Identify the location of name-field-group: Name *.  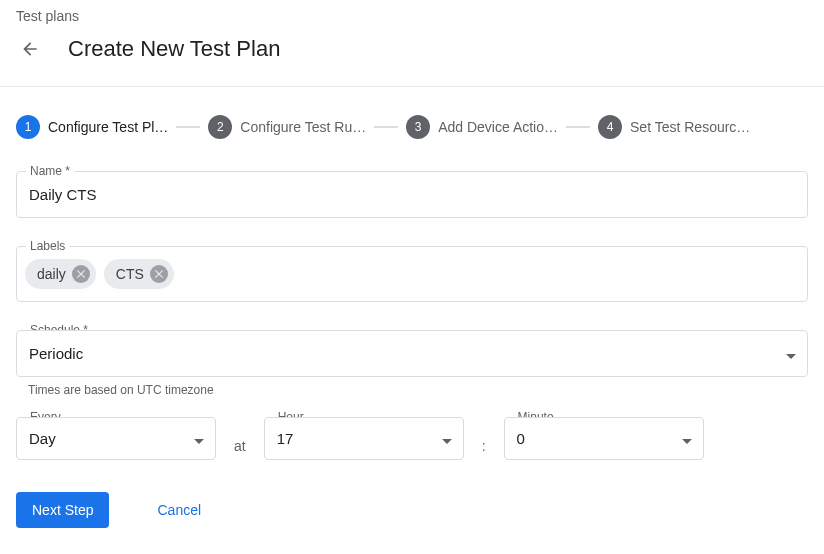
(412, 194).